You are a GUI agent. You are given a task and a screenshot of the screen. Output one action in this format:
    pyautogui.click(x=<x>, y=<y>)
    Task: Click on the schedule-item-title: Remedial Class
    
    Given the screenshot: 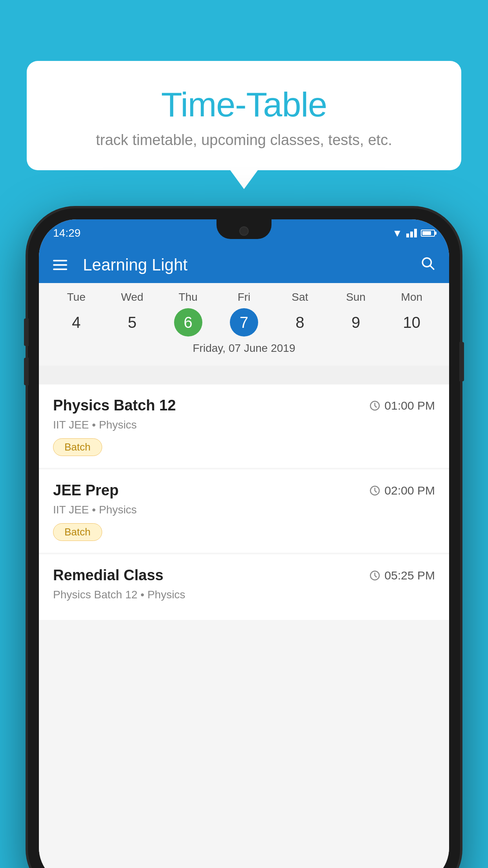 What is the action you would take?
    pyautogui.click(x=108, y=576)
    